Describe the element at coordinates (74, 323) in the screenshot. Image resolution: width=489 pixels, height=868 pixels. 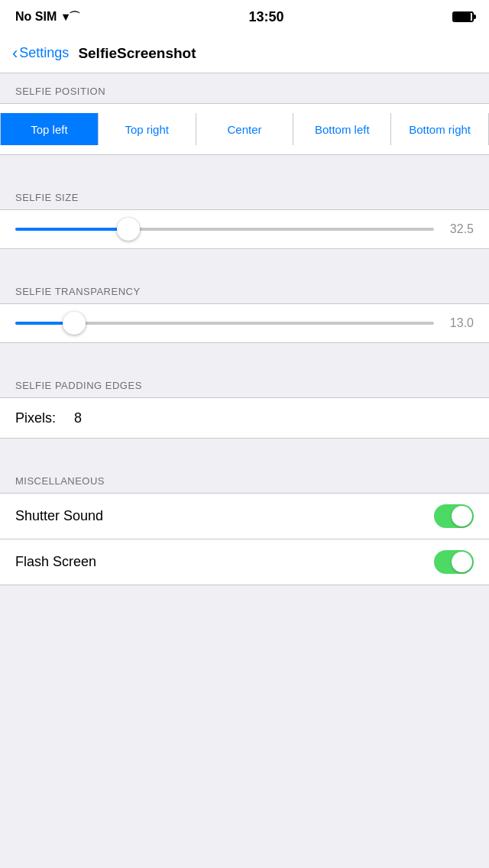
I see `selfie-transparency-thumb` at that location.